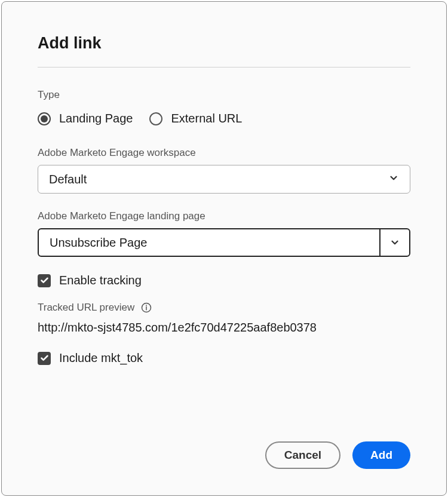 Image resolution: width=448 pixels, height=497 pixels. I want to click on workspace-label: Adobe Marketo Engage workspace, so click(224, 153).